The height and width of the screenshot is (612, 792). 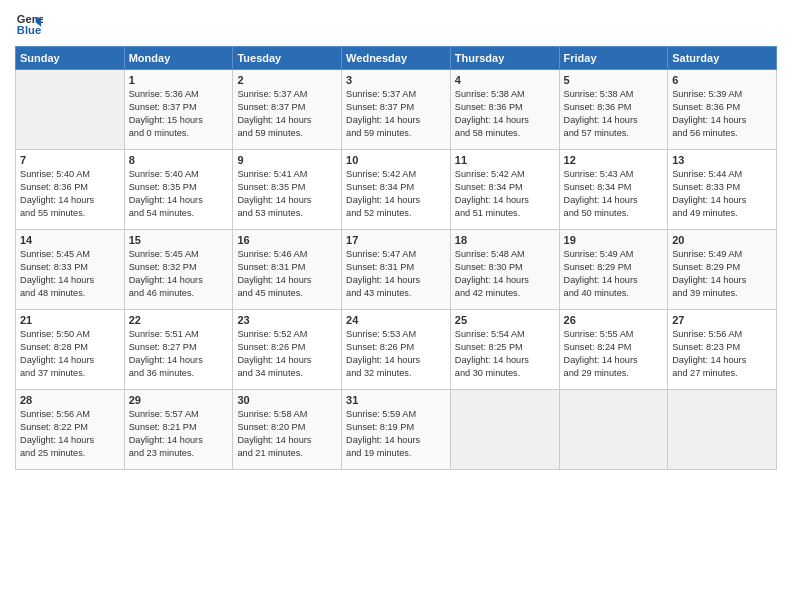 I want to click on day-number: 24, so click(x=396, y=320).